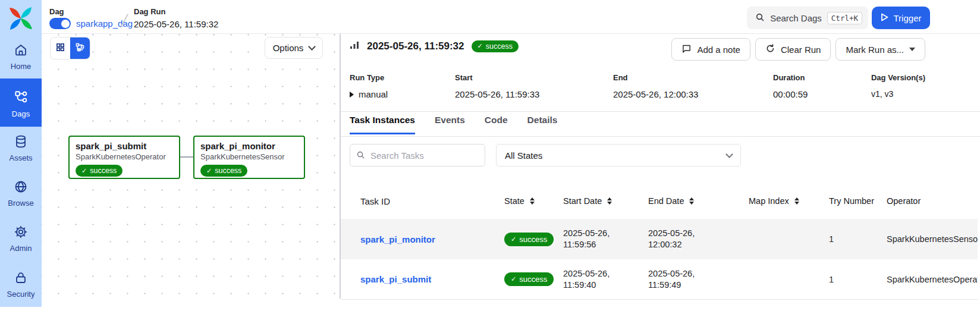 Image resolution: width=980 pixels, height=314 pixels. Describe the element at coordinates (150, 12) in the screenshot. I see `breadcrumb-dagrun-label: Dag Run` at that location.